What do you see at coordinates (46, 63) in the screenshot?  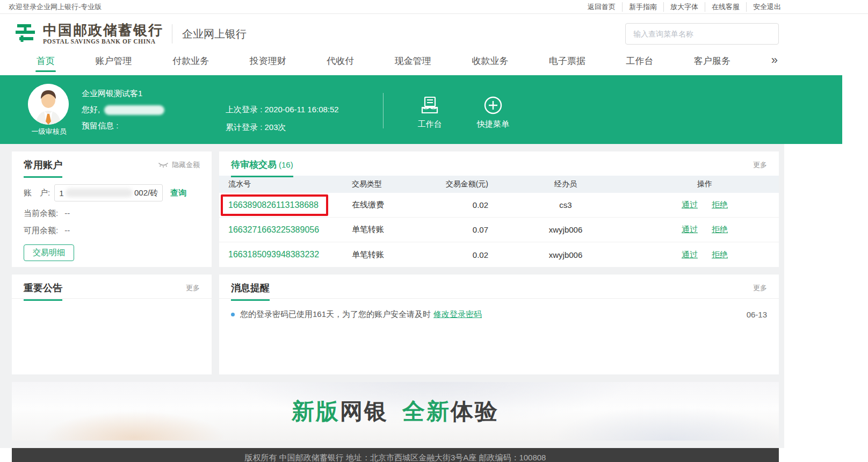 I see `nav-home: 首页` at bounding box center [46, 63].